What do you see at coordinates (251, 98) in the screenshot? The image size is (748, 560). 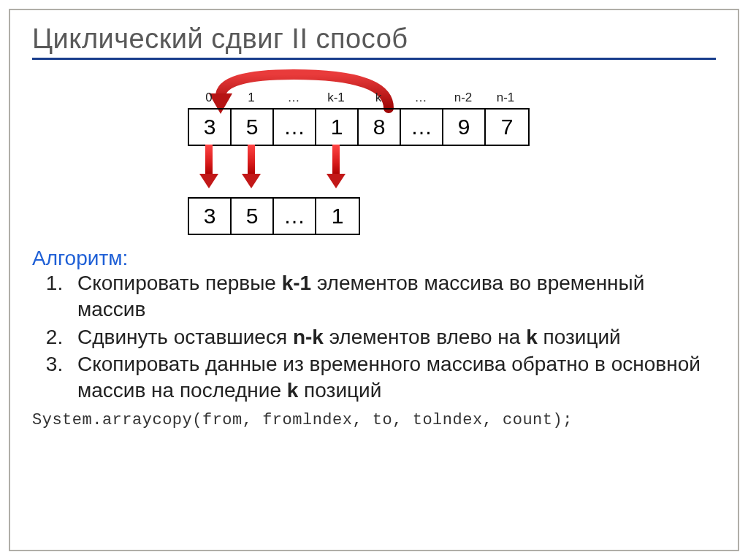 I see `idx: 1` at bounding box center [251, 98].